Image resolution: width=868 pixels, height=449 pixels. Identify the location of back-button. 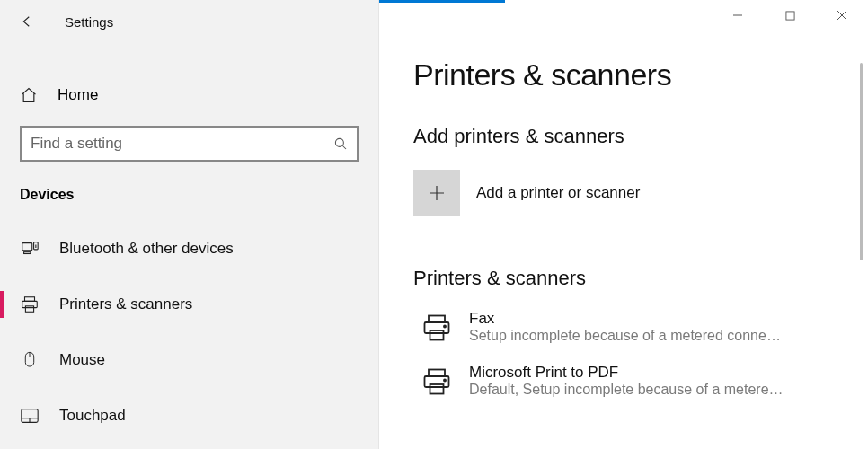
(27, 22).